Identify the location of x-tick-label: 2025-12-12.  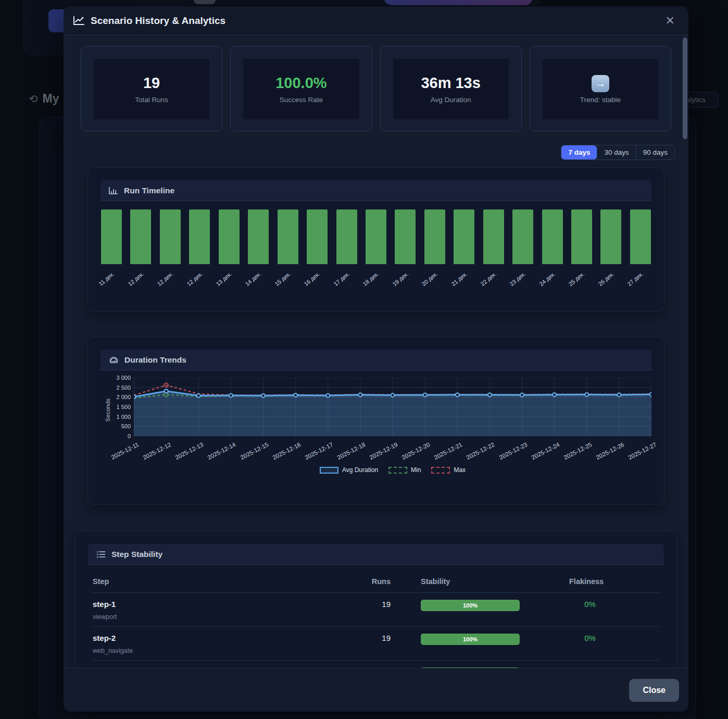
(157, 451).